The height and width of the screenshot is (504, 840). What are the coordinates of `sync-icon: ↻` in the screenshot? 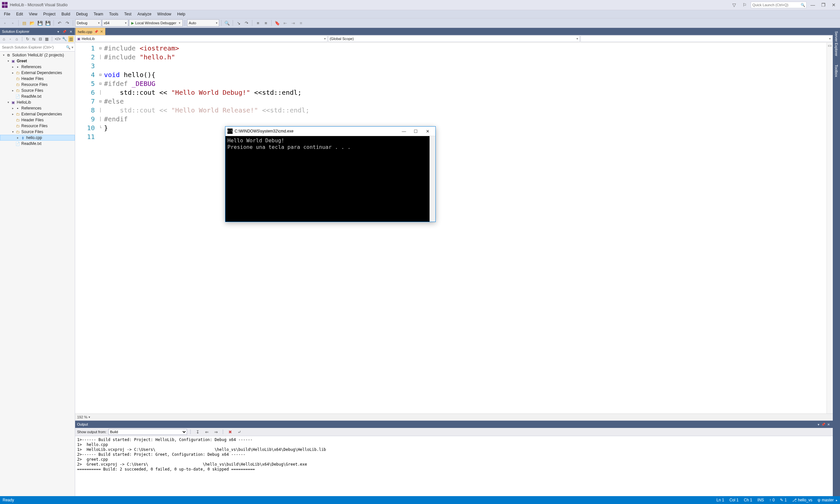 It's located at (28, 39).